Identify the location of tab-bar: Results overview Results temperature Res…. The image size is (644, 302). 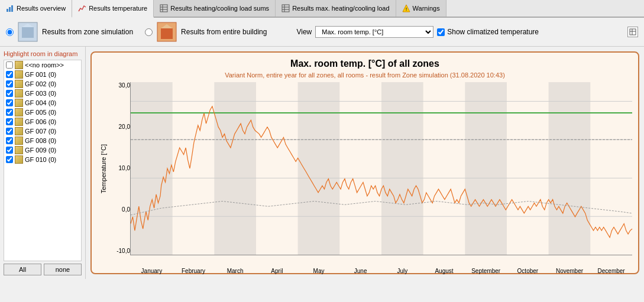
(322, 9).